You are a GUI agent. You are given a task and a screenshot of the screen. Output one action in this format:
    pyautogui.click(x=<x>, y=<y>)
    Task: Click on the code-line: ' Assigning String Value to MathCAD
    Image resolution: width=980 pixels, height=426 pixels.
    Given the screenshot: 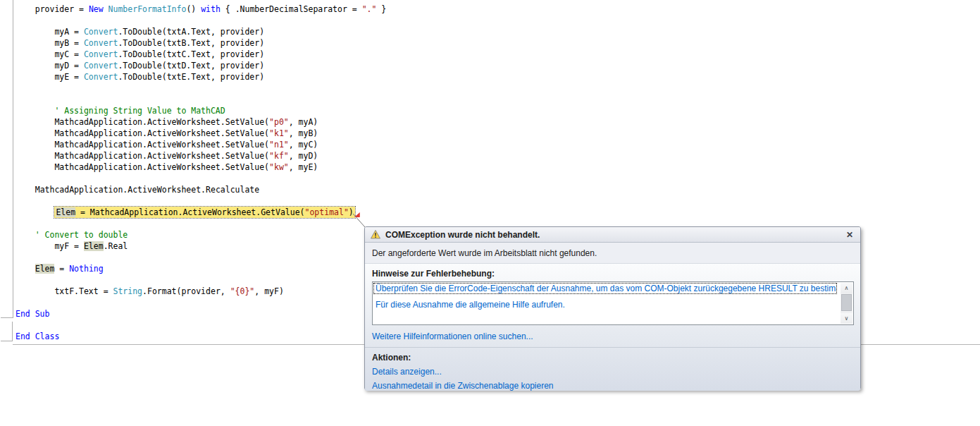 What is the action you would take?
    pyautogui.click(x=490, y=111)
    